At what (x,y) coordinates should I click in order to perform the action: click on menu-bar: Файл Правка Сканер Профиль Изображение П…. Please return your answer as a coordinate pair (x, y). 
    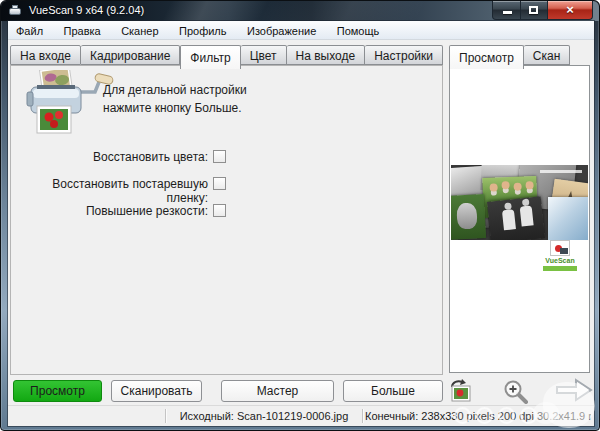
    Looking at the image, I should click on (301, 30).